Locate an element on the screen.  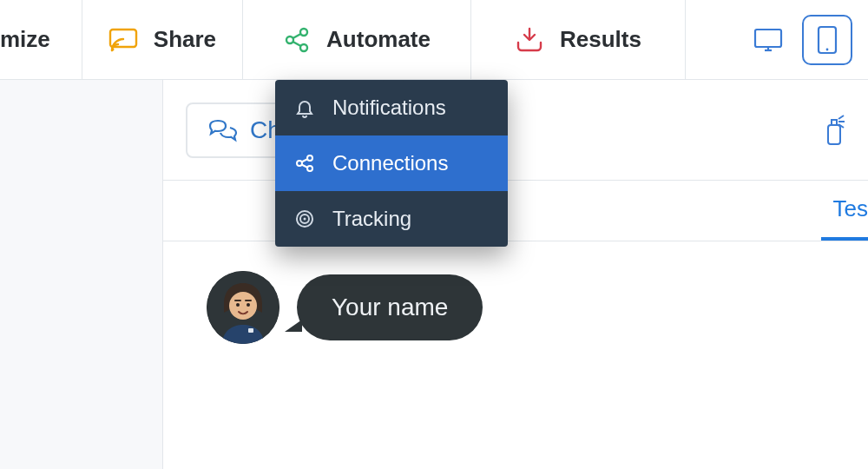
tab-share: Share is located at coordinates (163, 40).